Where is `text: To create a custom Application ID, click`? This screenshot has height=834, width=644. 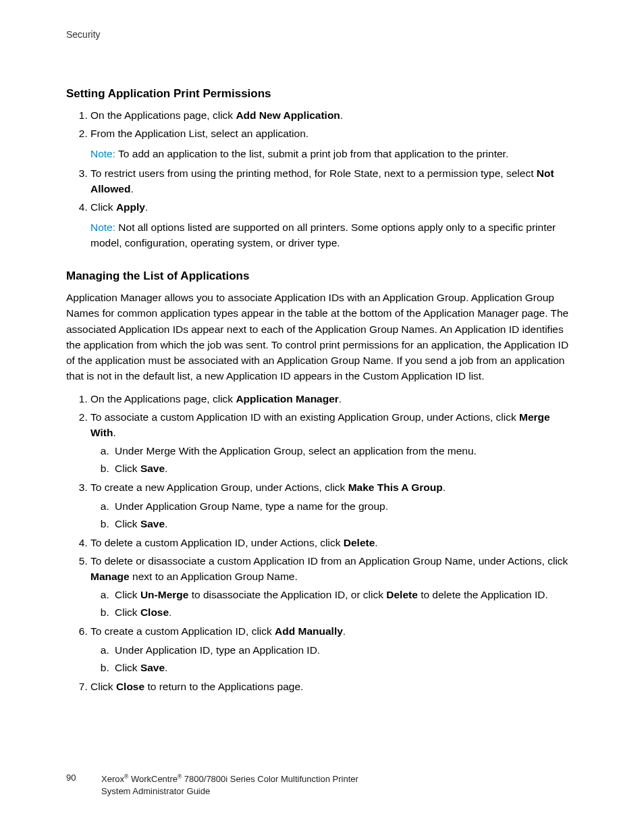 text: To create a custom Application ID, click is located at coordinates (182, 631).